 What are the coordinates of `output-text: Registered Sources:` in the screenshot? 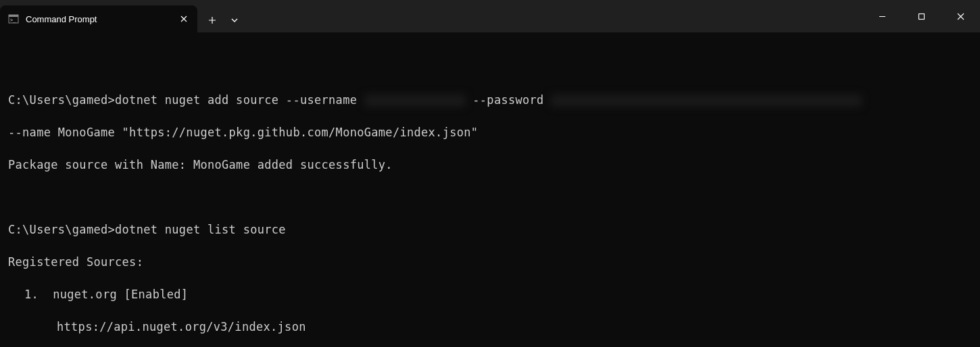 It's located at (76, 262).